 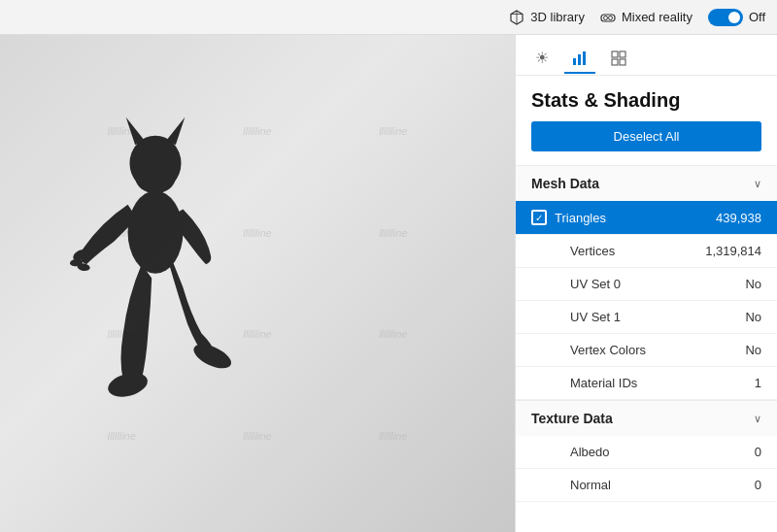 What do you see at coordinates (571, 485) in the screenshot?
I see `normal-label: Normal` at bounding box center [571, 485].